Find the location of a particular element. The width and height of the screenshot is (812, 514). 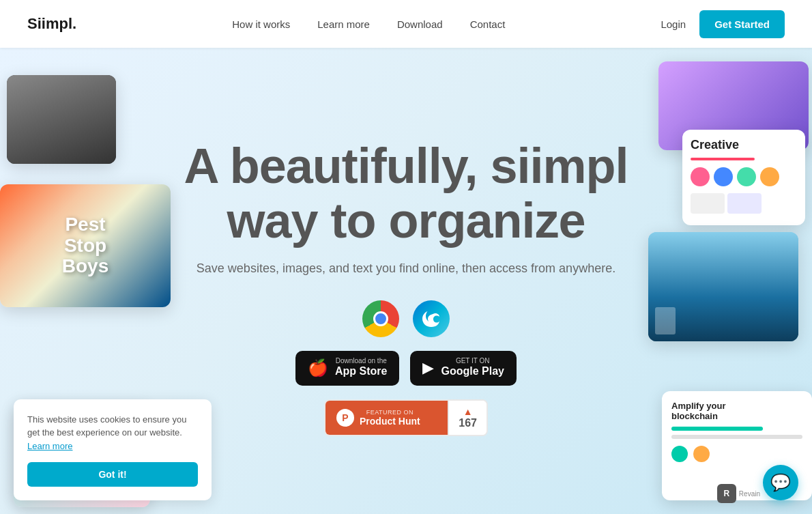

edge-svg is located at coordinates (431, 319).